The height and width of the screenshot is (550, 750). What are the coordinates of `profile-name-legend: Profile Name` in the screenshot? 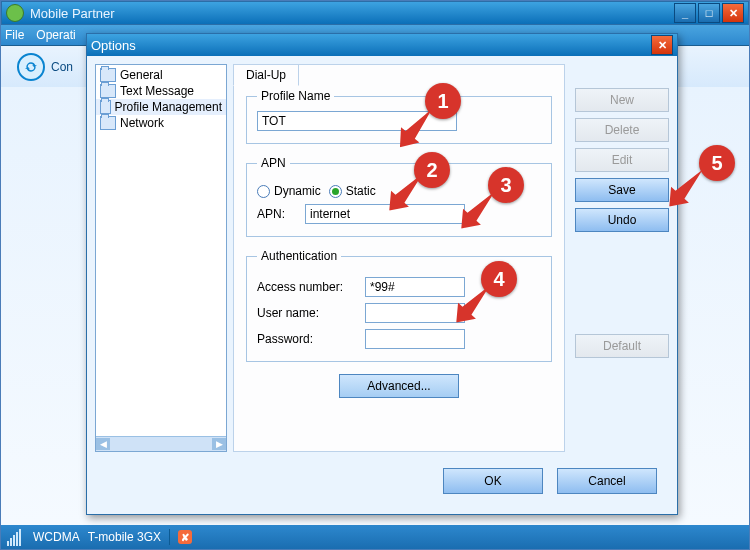 It's located at (296, 96).